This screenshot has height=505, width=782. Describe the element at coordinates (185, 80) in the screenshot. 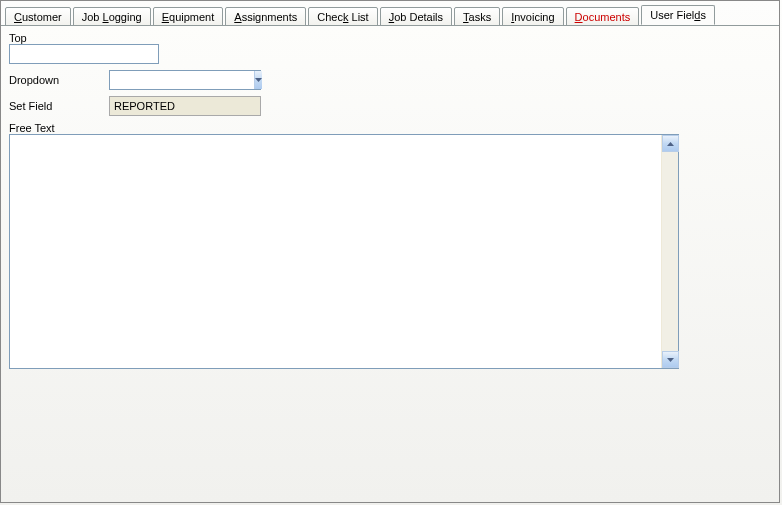

I see `dropdown-field` at that location.